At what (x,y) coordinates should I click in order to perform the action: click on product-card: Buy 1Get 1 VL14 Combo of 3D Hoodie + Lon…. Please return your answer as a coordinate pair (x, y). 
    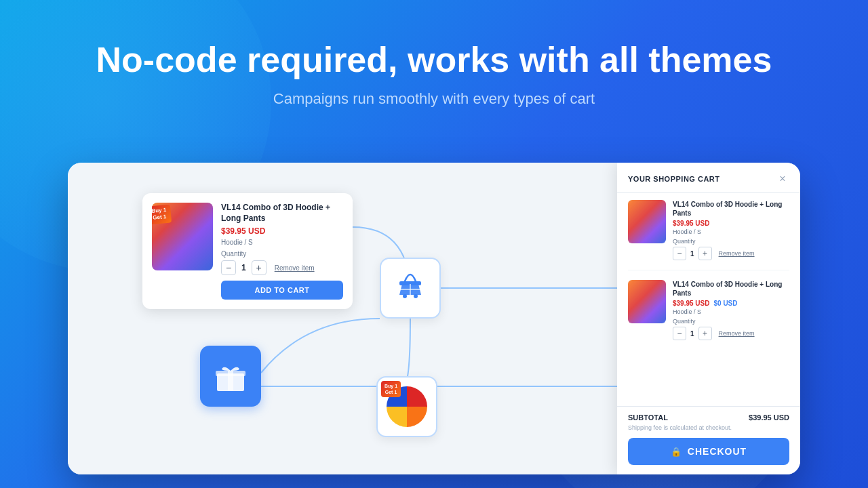
    Looking at the image, I should click on (248, 251).